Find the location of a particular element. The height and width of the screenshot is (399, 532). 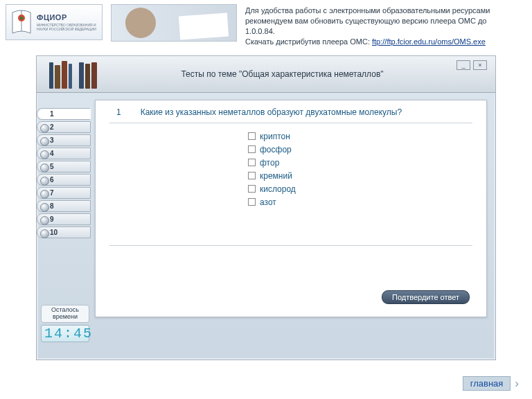

question-tab-2: 2 is located at coordinates (64, 127).